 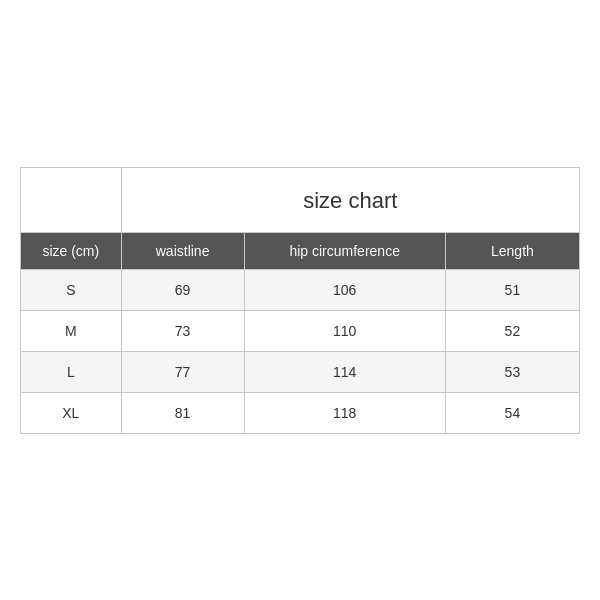 I want to click on header-length: Length, so click(x=512, y=250).